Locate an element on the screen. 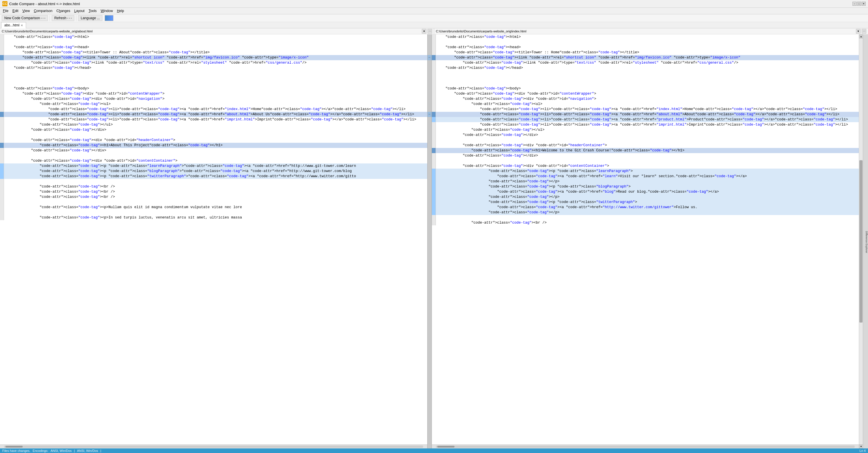 The image size is (868, 453). v-scrollbar: ▲ ▼ is located at coordinates (861, 241).